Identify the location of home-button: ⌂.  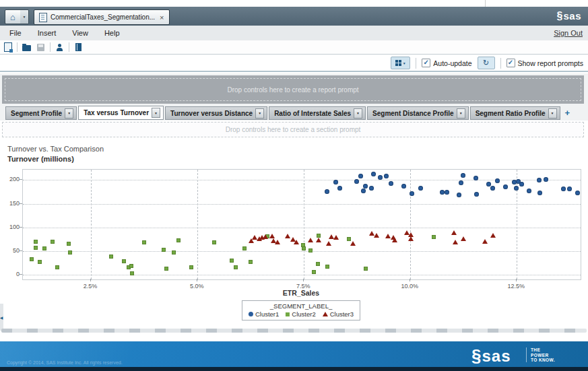
(13, 17).